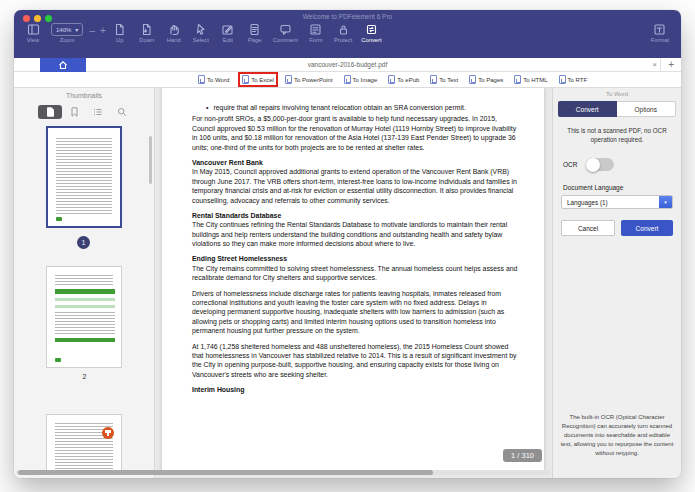  What do you see at coordinates (404, 80) in the screenshot?
I see `to-epub-button: To ePub` at bounding box center [404, 80].